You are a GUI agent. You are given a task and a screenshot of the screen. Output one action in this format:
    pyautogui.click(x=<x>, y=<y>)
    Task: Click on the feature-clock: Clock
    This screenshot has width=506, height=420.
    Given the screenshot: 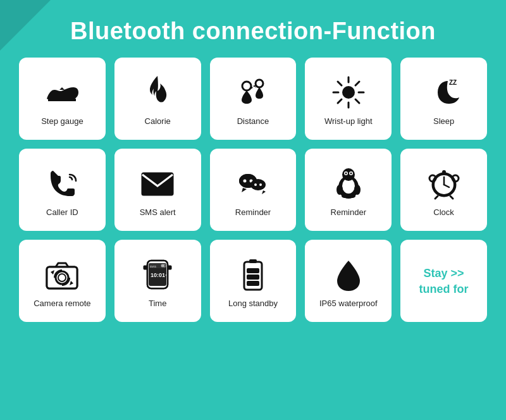 What is the action you would take?
    pyautogui.click(x=444, y=190)
    